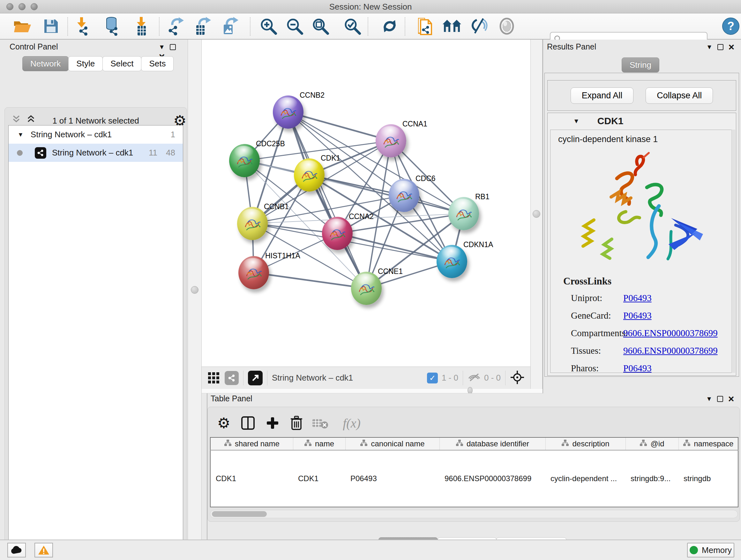 Image resolution: width=741 pixels, height=560 pixels. What do you see at coordinates (352, 423) in the screenshot?
I see `function-builder-icon: f(x)` at bounding box center [352, 423].